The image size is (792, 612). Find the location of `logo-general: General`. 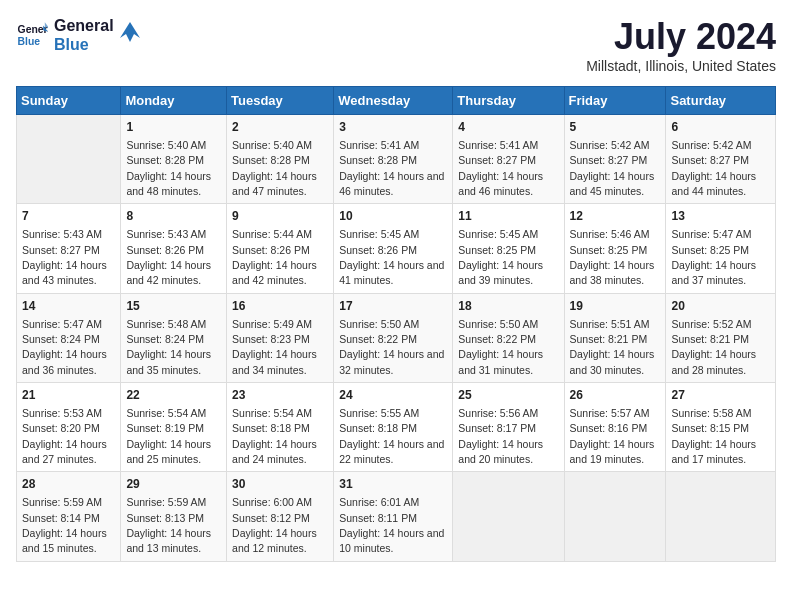

logo-general: General is located at coordinates (84, 26).